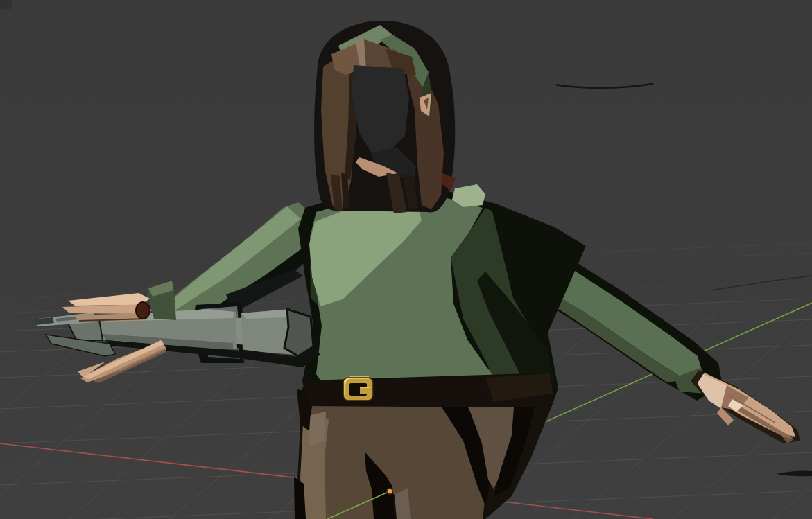 The height and width of the screenshot is (519, 812). I want to click on left-hip-highlight, so click(317, 429).